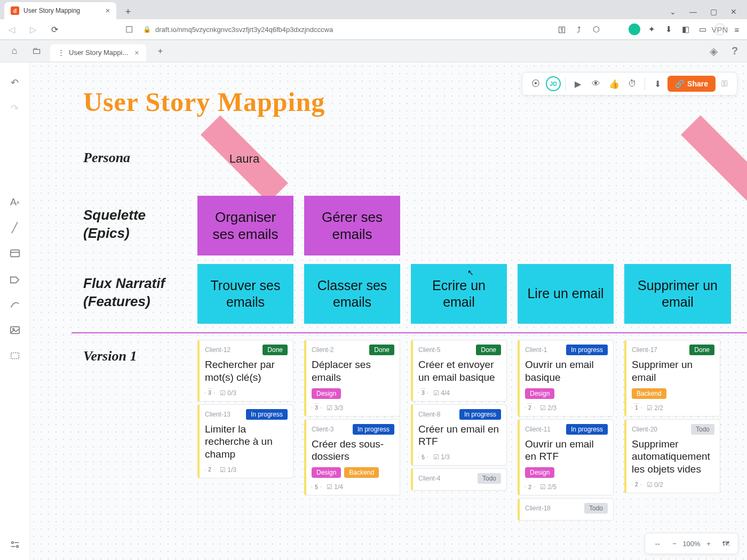 The width and height of the screenshot is (747, 560). I want to click on checklist-ratio: ☑ 1/4, so click(335, 487).